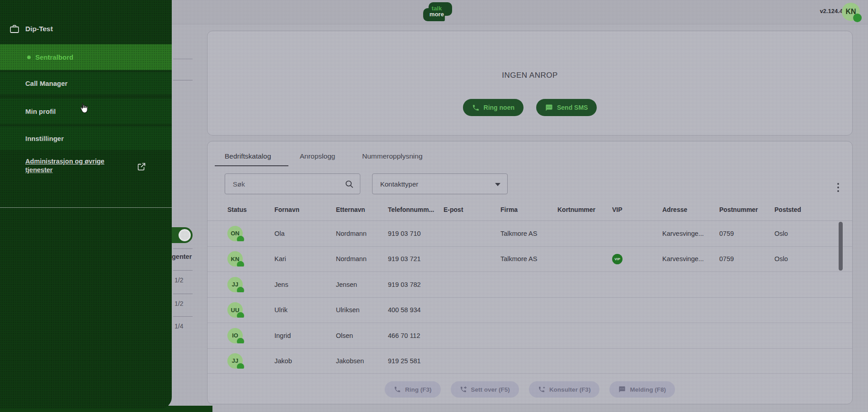 This screenshot has height=412, width=868. I want to click on column-header: Status, so click(251, 210).